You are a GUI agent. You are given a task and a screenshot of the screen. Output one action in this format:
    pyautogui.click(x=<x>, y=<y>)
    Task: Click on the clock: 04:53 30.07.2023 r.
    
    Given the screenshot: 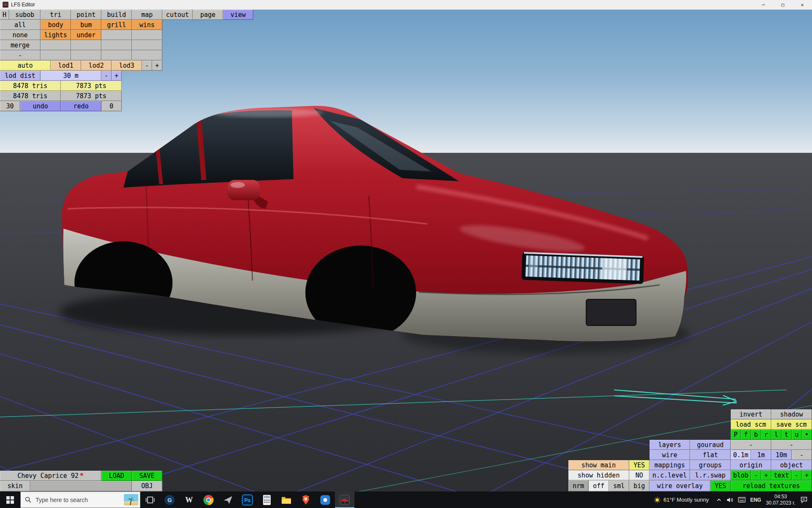 What is the action you would take?
    pyautogui.click(x=781, y=500)
    